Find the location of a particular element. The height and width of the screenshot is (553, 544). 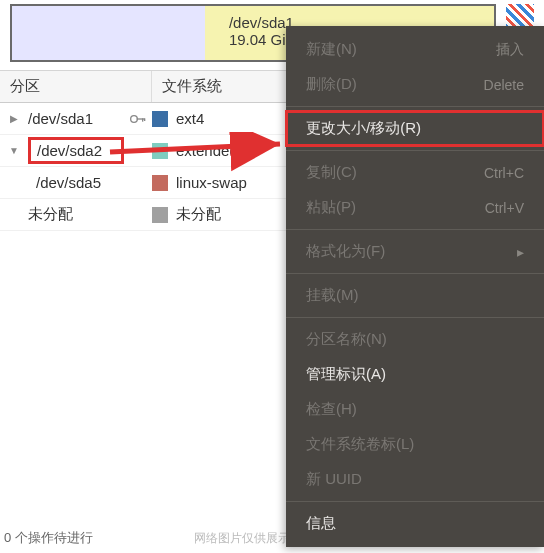

menu-label: 新建(N) is located at coordinates (332, 50).